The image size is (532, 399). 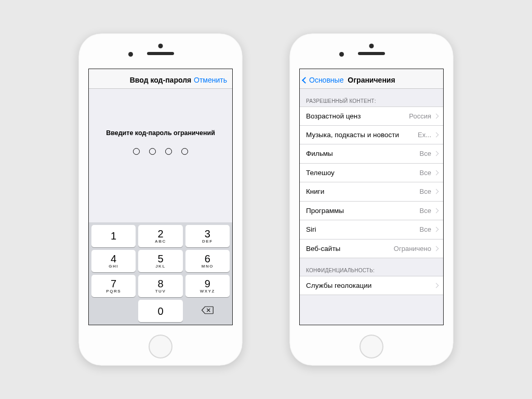 I want to click on key-7: 7PQRS, so click(x=113, y=286).